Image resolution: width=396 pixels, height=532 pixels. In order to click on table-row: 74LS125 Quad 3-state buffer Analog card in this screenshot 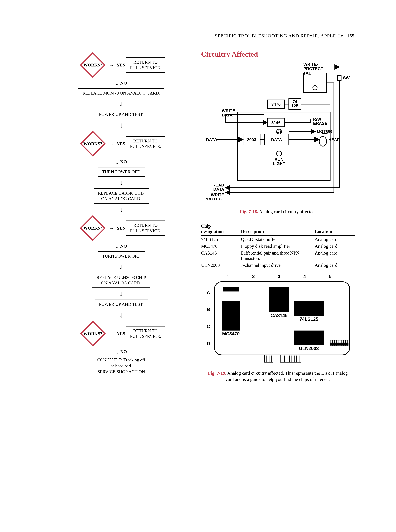, I will do `click(278, 239)`.